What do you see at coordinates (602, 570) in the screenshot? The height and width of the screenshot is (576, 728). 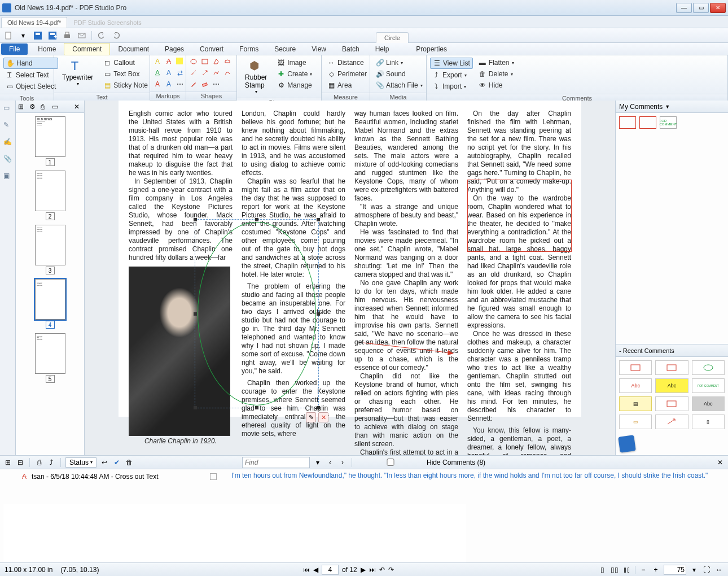 I see `single-page-icon: ▯` at bounding box center [602, 570].